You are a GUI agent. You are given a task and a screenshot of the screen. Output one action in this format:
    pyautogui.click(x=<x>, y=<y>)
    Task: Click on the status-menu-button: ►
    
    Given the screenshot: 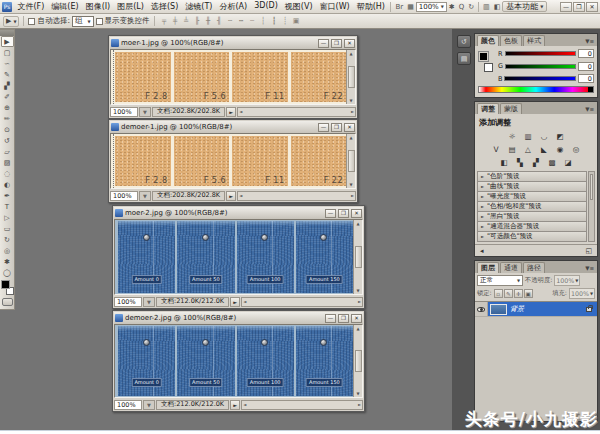 What is the action you would take?
    pyautogui.click(x=235, y=302)
    